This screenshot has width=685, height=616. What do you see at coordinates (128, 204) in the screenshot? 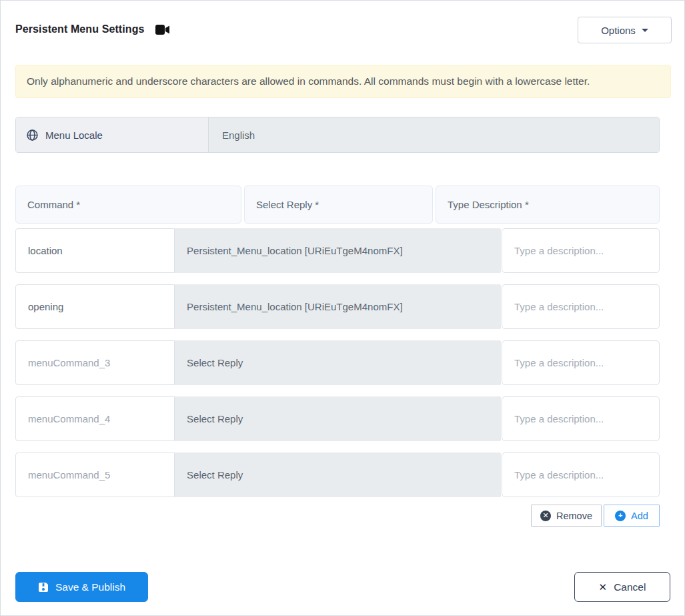
I see `column-header-command: Command *` at bounding box center [128, 204].